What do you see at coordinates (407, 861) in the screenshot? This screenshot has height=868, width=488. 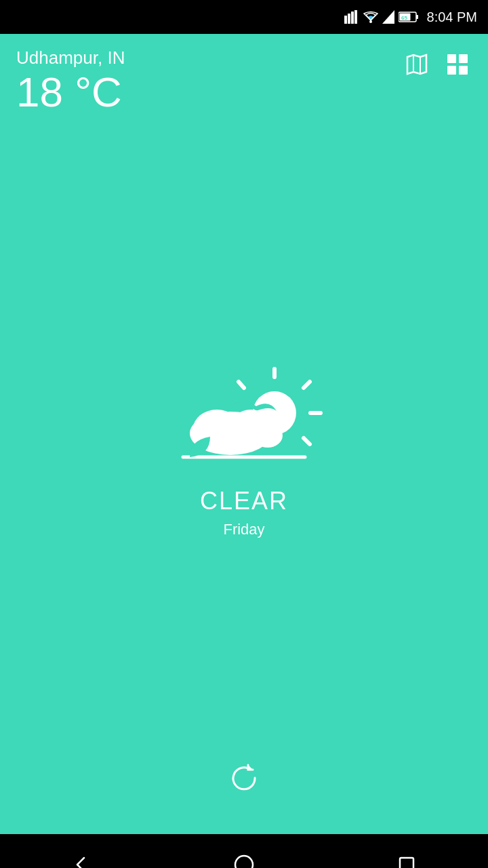 I see `recent-apps-icon` at bounding box center [407, 861].